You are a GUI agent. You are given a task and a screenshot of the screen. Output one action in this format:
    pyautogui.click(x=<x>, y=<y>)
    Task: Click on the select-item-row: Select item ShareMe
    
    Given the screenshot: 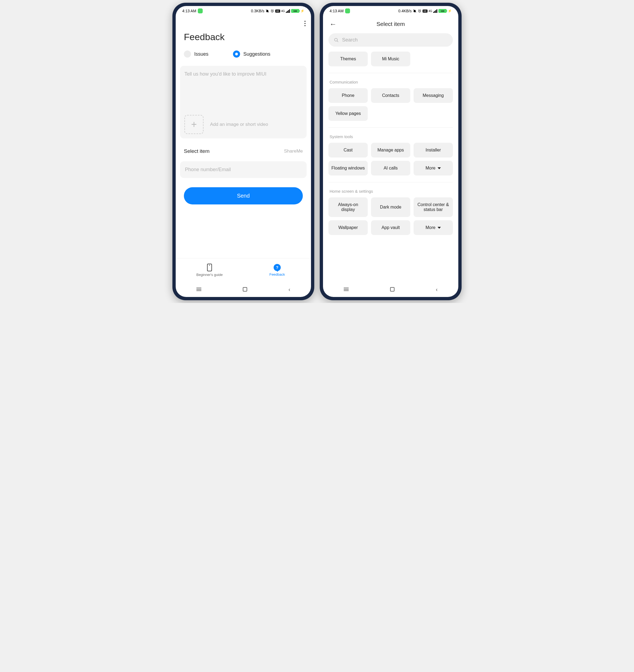 What is the action you would take?
    pyautogui.click(x=243, y=149)
    